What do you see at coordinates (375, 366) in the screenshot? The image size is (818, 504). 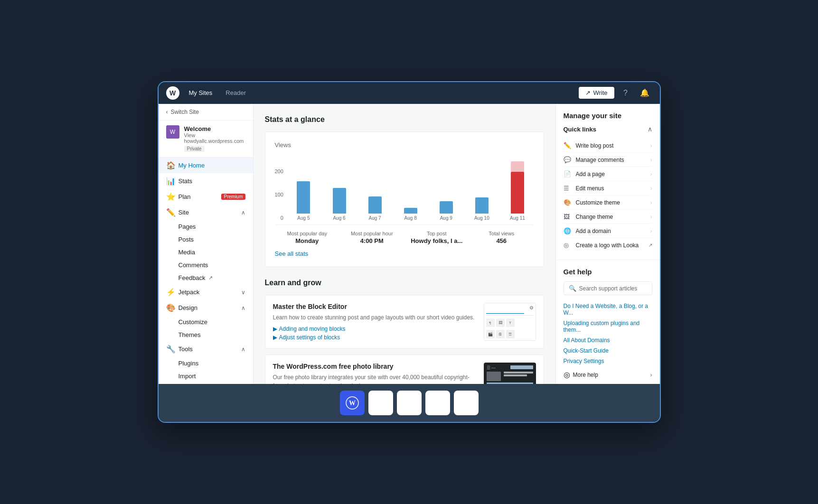 I see `photo-library-title: The WordPress.com free photo library` at bounding box center [375, 366].